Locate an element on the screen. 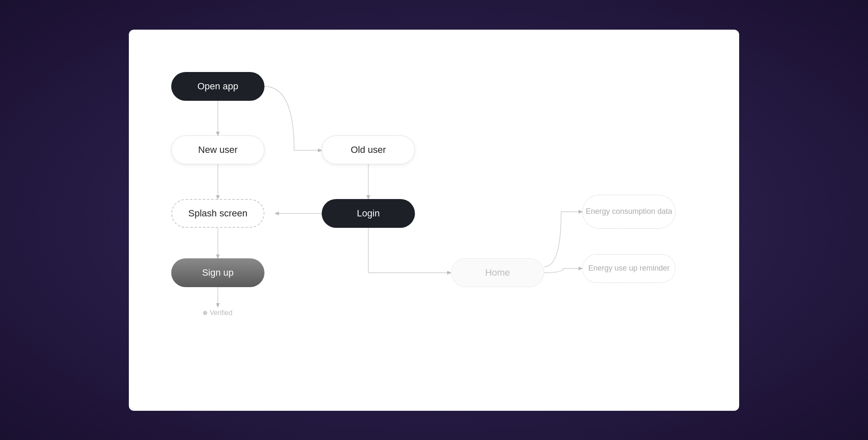 This screenshot has width=868, height=440. new-user-node: New user is located at coordinates (218, 150).